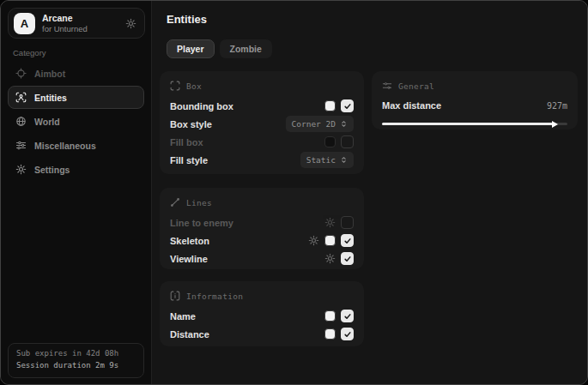 This screenshot has width=588, height=385. I want to click on name-color-swatch, so click(330, 316).